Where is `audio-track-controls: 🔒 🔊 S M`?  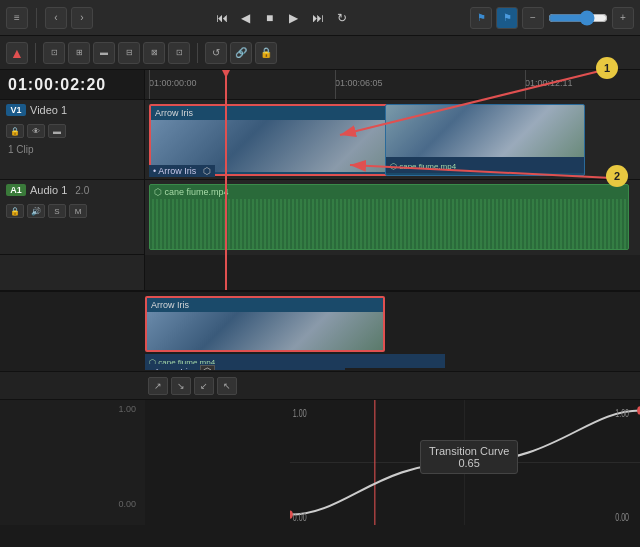 audio-track-controls: 🔒 🔊 S M is located at coordinates (46, 211).